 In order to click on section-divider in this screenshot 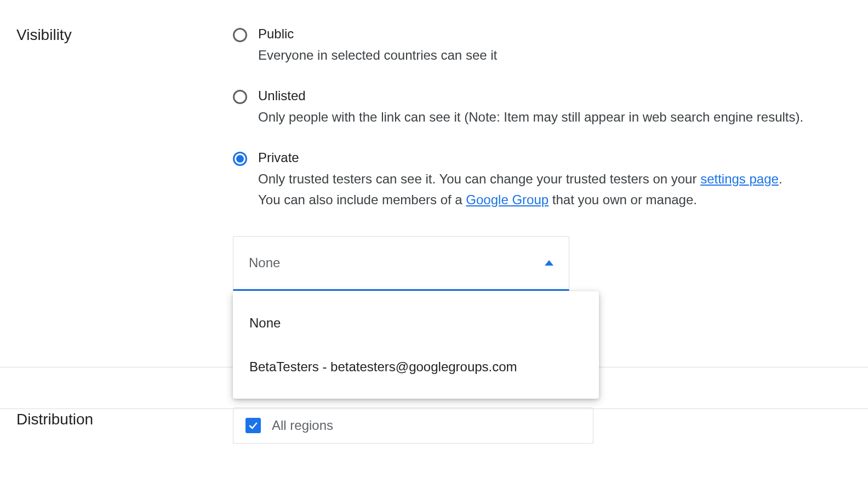, I will do `click(434, 409)`.